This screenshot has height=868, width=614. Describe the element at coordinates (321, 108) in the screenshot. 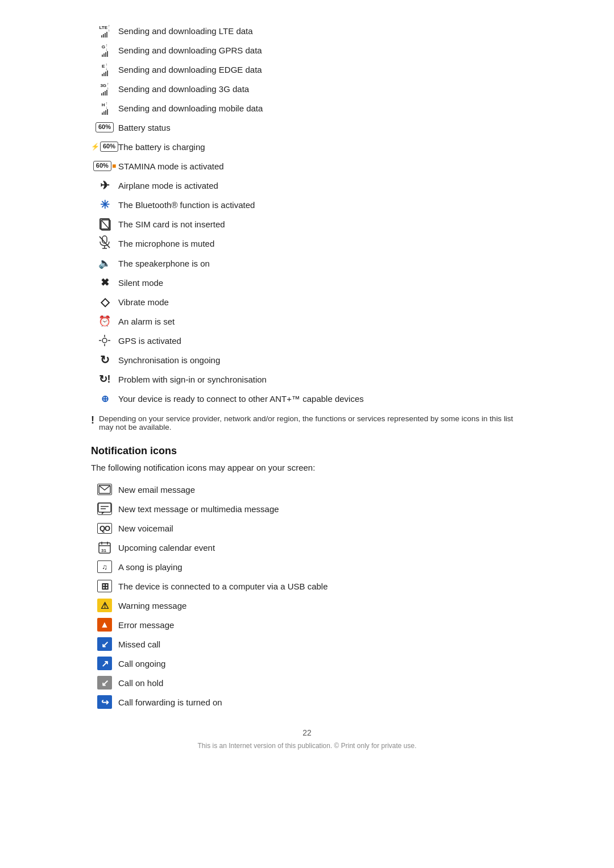

I see `mobile-data-description: Sending and downloading mobile data` at that location.